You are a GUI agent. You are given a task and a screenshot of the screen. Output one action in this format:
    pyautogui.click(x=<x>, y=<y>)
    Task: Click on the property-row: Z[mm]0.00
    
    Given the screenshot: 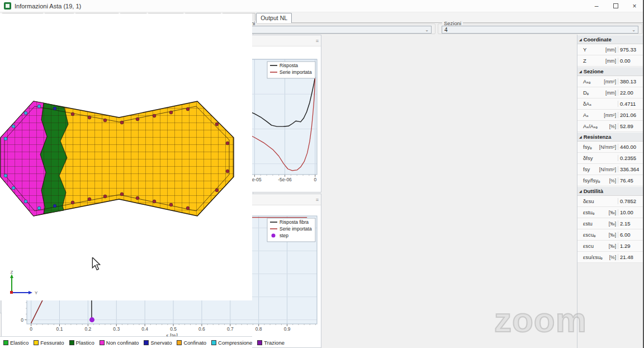 What is the action you would take?
    pyautogui.click(x=610, y=61)
    